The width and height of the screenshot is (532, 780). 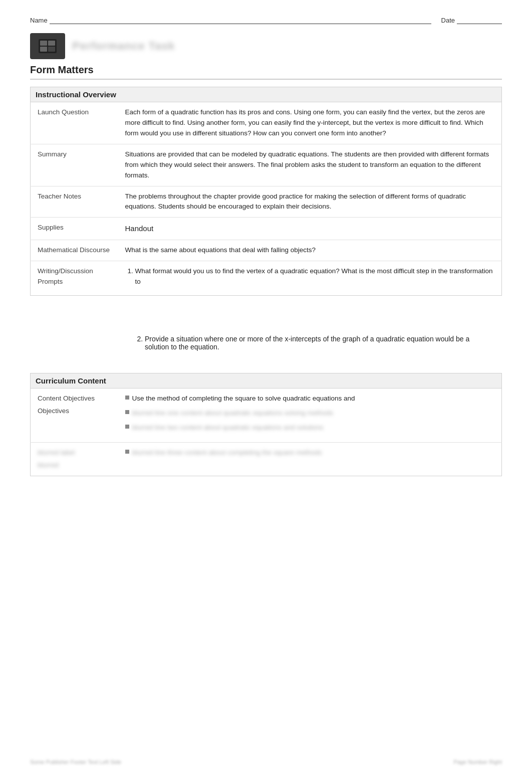 What do you see at coordinates (266, 425) in the screenshot?
I see `curriculum-content-section: Curriculum Content Content Objectives Ob…` at bounding box center [266, 425].